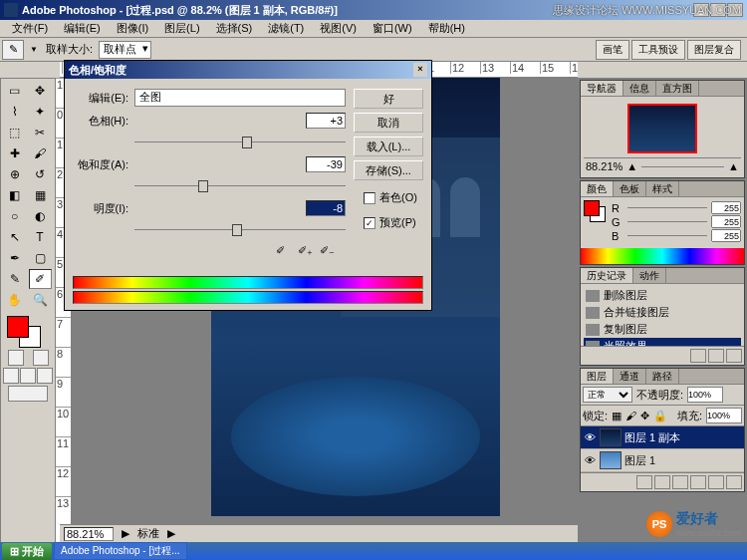  What do you see at coordinates (663, 189) in the screenshot?
I see `tab-styles: 样式` at bounding box center [663, 189].